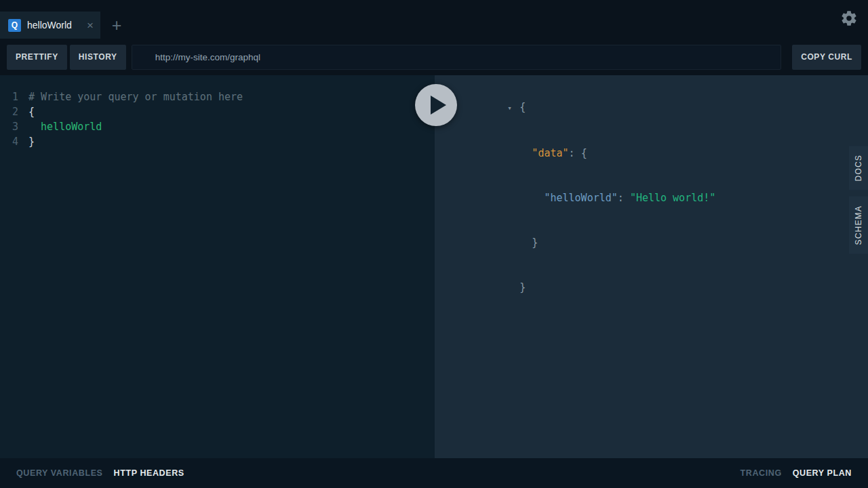 The image size is (868, 488). Describe the element at coordinates (14, 142) in the screenshot. I see `line-number: 4` at that location.